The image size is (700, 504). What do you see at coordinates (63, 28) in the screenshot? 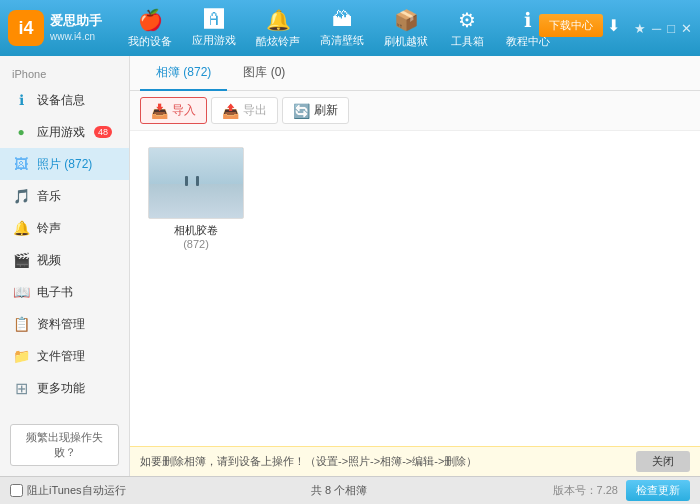
I see `logo-area: i4 爱思助手 www.i4.cn` at bounding box center [63, 28].